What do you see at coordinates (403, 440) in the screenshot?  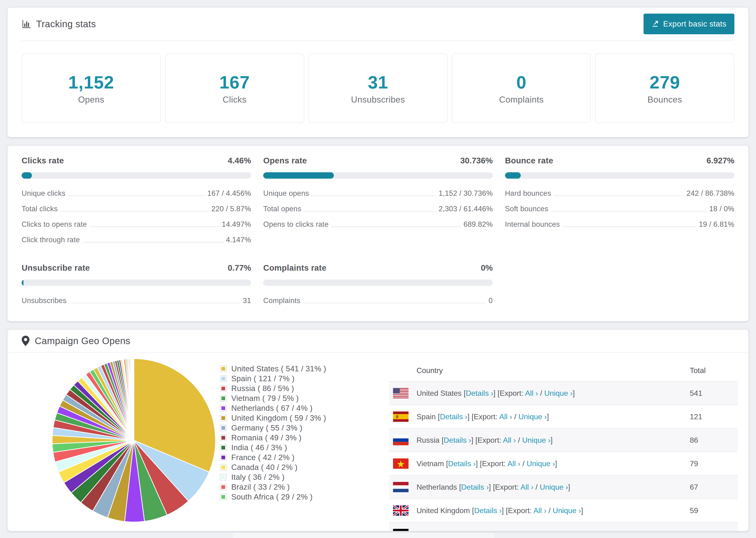 I see `flag-cell-russia` at bounding box center [403, 440].